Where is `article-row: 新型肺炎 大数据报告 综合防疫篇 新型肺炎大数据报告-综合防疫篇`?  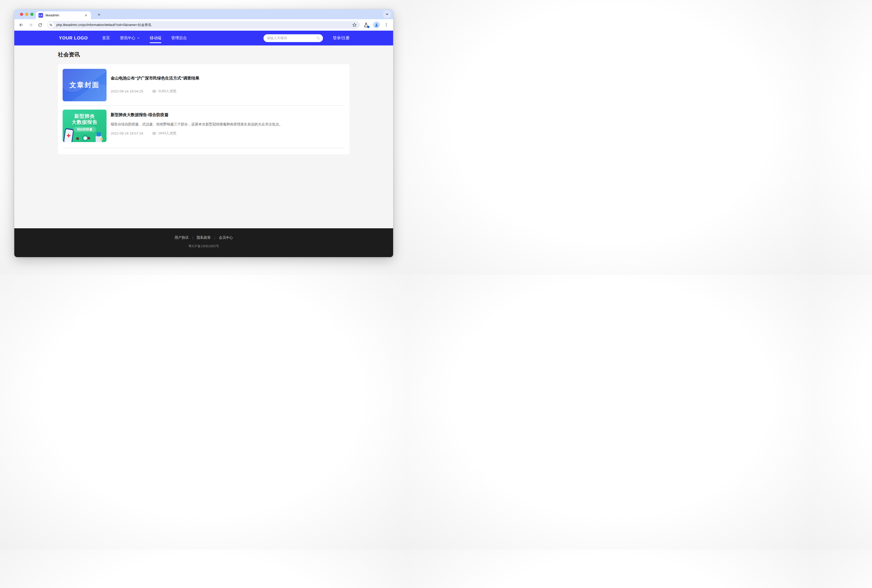 article-row: 新型肺炎 大数据报告 综合防疫篇 新型肺炎大数据报告-综合防疫篇 is located at coordinates (204, 126).